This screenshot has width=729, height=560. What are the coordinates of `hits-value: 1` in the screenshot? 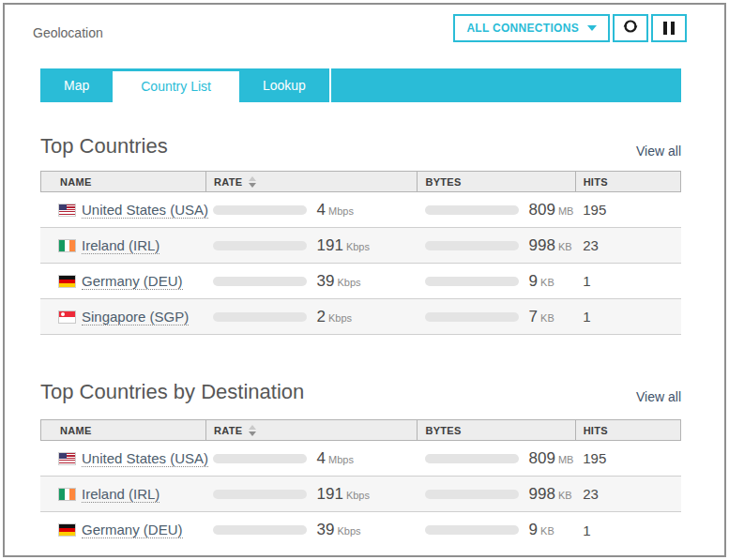 It's located at (629, 317).